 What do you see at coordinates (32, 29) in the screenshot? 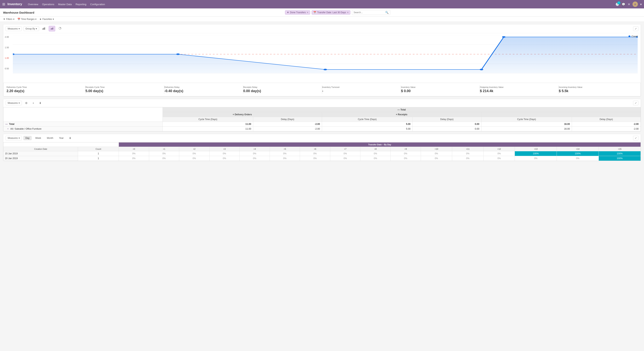
I see `group-by-dropdown: Group By ▾` at bounding box center [32, 29].